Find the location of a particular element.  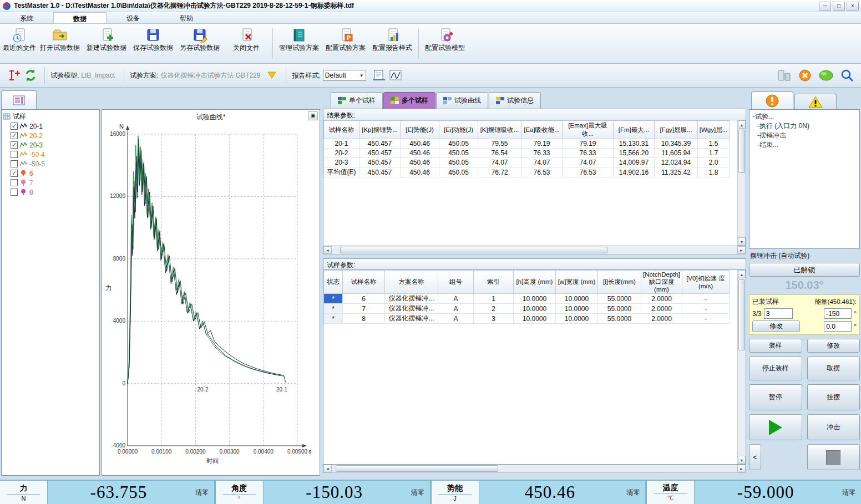

tree-item-8: 8 is located at coordinates (54, 192).